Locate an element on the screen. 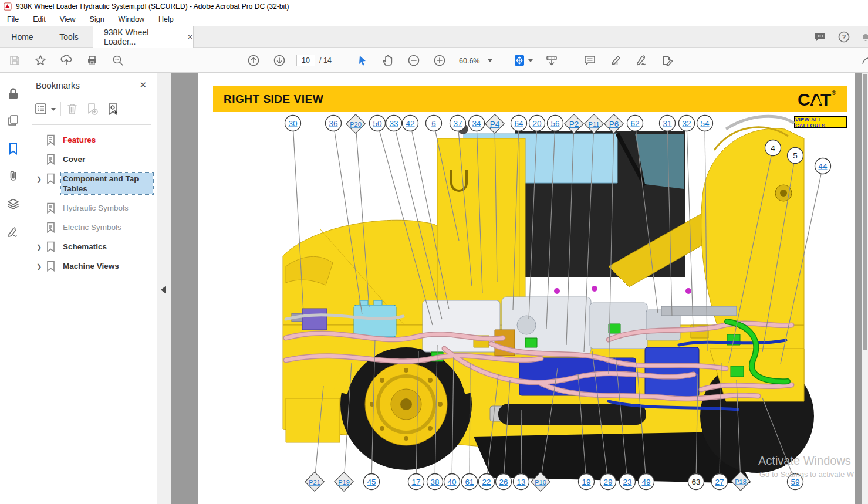 Image resolution: width=868 pixels, height=504 pixels. callout-29: 29 is located at coordinates (608, 482).